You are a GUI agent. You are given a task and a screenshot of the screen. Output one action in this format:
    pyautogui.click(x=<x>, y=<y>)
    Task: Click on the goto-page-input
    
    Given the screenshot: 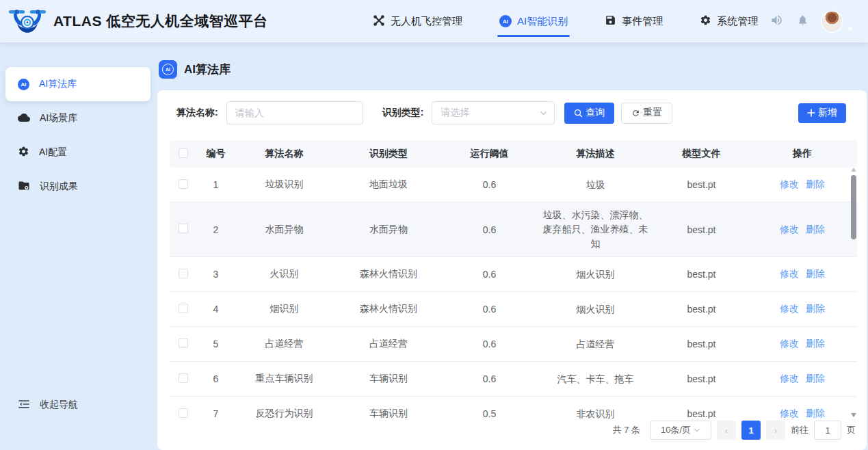 What is the action you would take?
    pyautogui.click(x=828, y=430)
    